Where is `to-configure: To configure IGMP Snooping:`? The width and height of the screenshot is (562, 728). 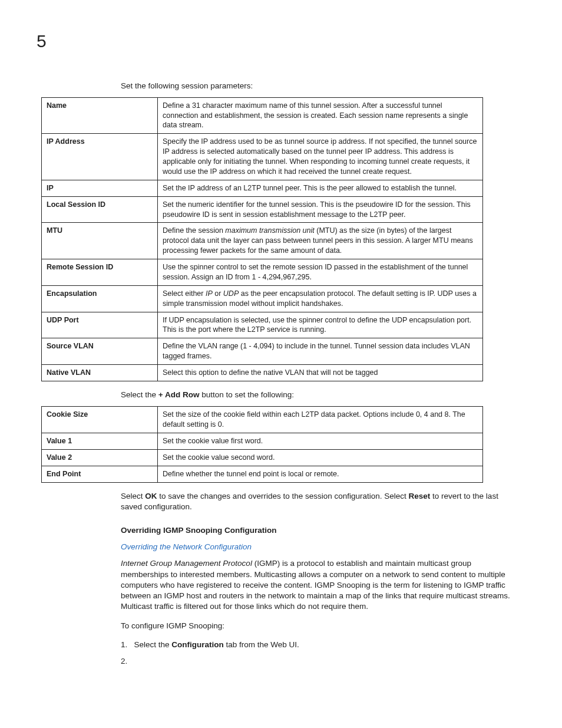 to-configure: To configure IGMP Snooping: is located at coordinates (320, 626).